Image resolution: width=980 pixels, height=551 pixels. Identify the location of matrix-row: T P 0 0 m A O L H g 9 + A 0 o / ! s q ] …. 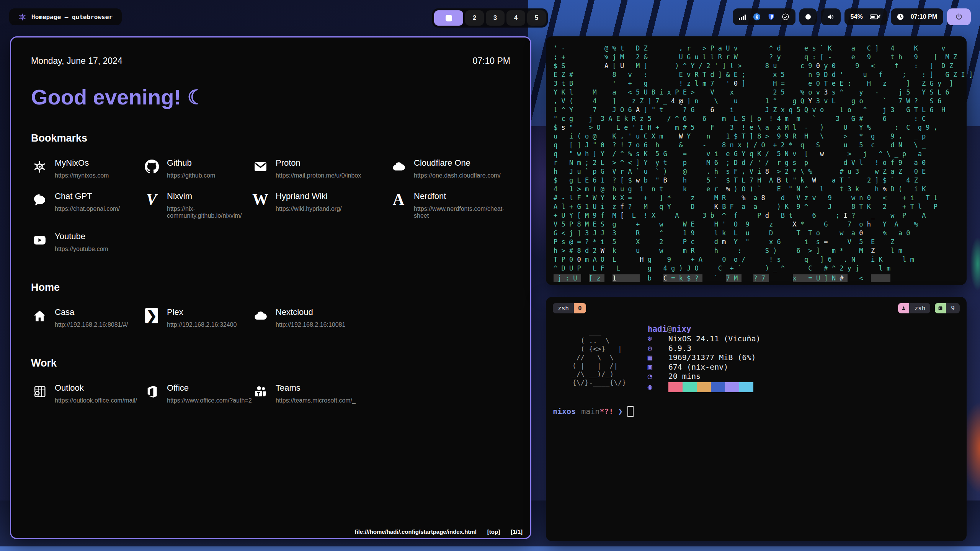
(756, 259).